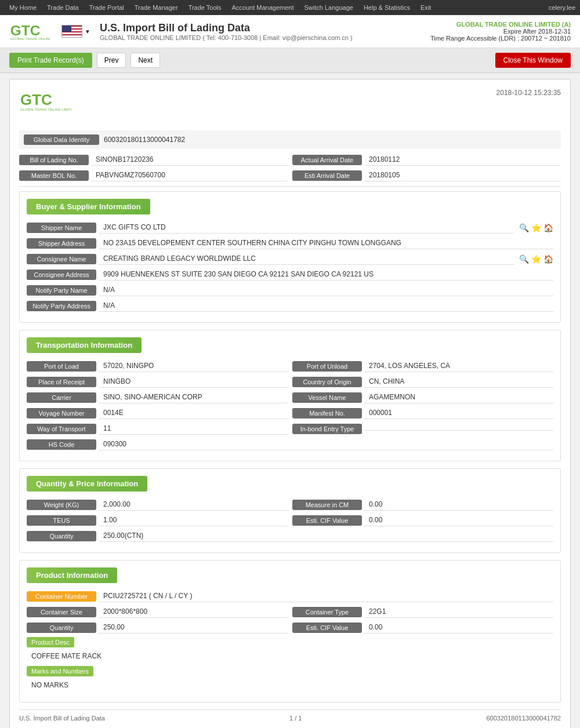 The width and height of the screenshot is (580, 728). Describe the element at coordinates (327, 429) in the screenshot. I see `in-bond-entry-label: In-bond Entry Type` at that location.